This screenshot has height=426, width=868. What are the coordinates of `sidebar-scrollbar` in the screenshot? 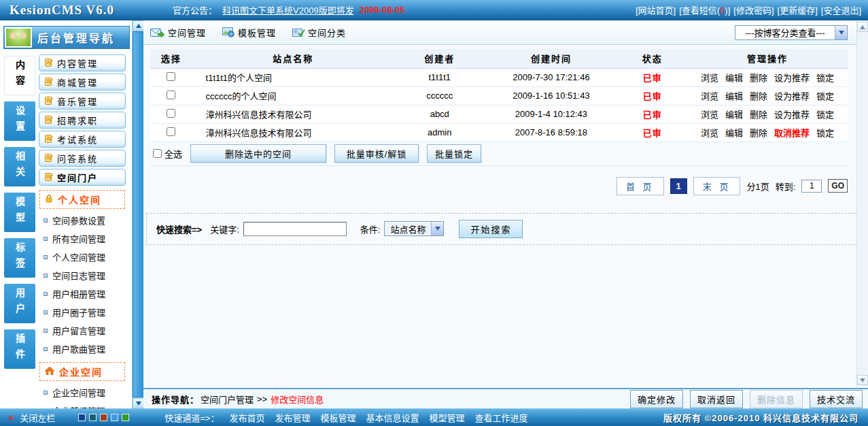 It's located at (137, 214).